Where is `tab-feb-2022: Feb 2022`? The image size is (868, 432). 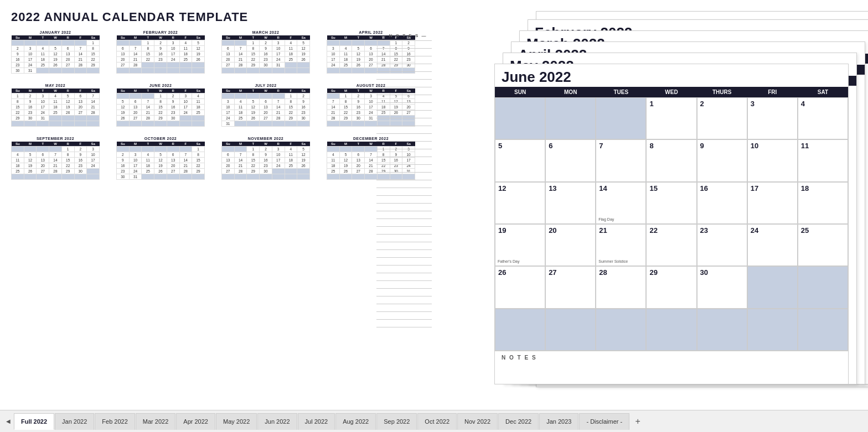 tab-feb-2022: Feb 2022 is located at coordinates (115, 421).